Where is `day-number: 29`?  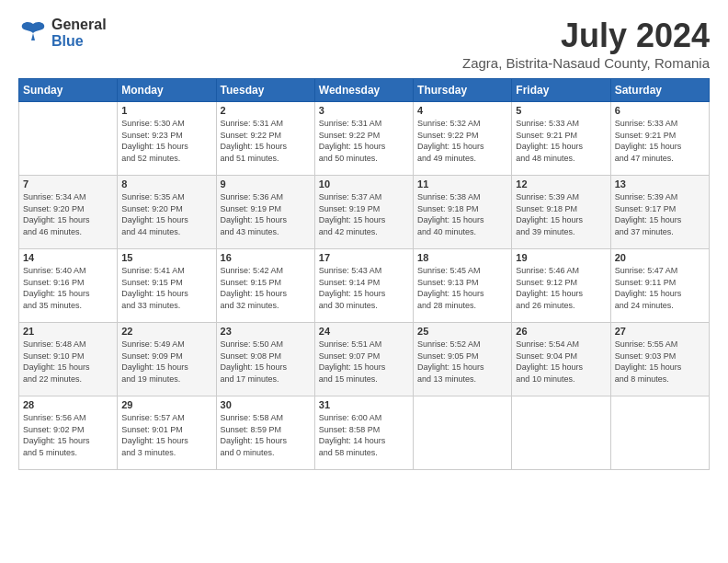 day-number: 29 is located at coordinates (166, 405).